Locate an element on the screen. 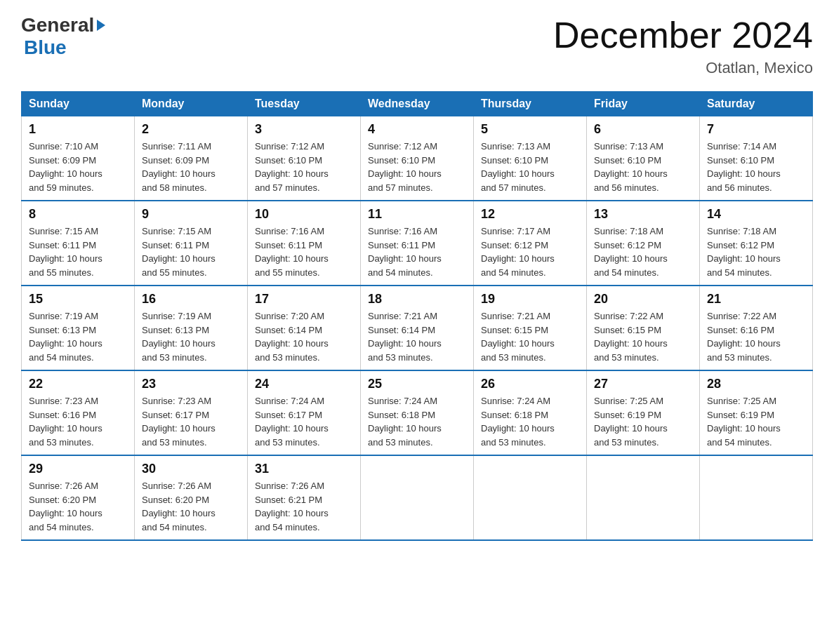  day-number: 7 is located at coordinates (756, 129).